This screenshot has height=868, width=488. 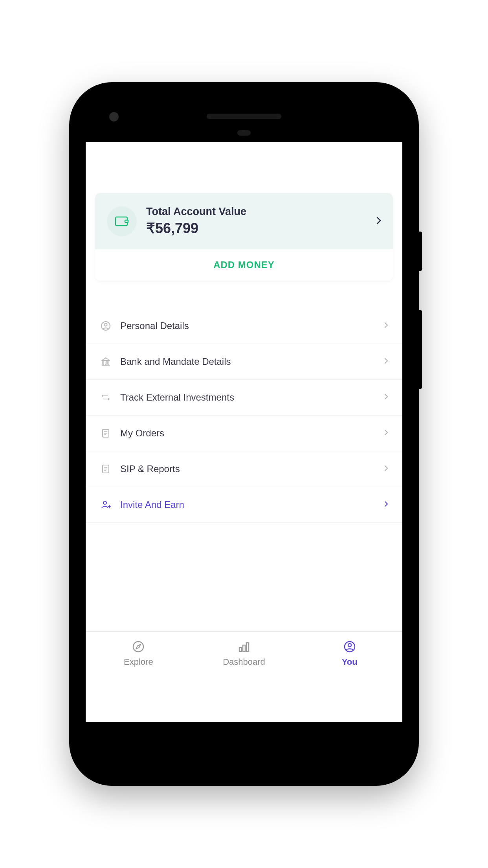 What do you see at coordinates (248, 397) in the screenshot?
I see `menu-label: Track External Investments` at bounding box center [248, 397].